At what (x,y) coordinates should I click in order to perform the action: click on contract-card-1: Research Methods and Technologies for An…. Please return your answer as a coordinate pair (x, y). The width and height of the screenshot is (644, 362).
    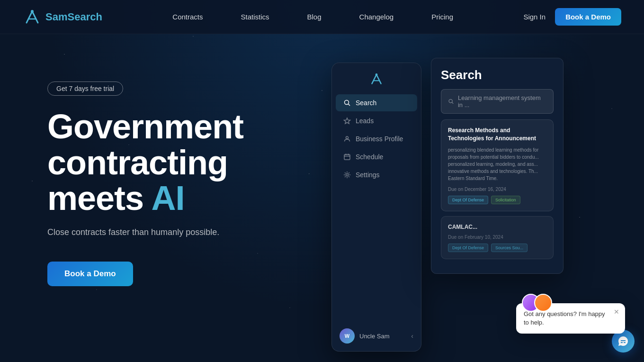
    Looking at the image, I should click on (497, 165).